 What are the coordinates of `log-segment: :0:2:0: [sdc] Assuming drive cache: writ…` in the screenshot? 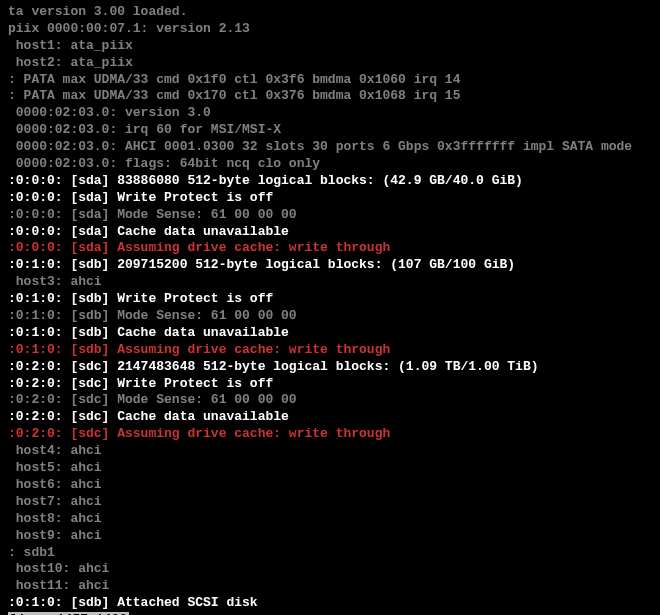 It's located at (199, 434).